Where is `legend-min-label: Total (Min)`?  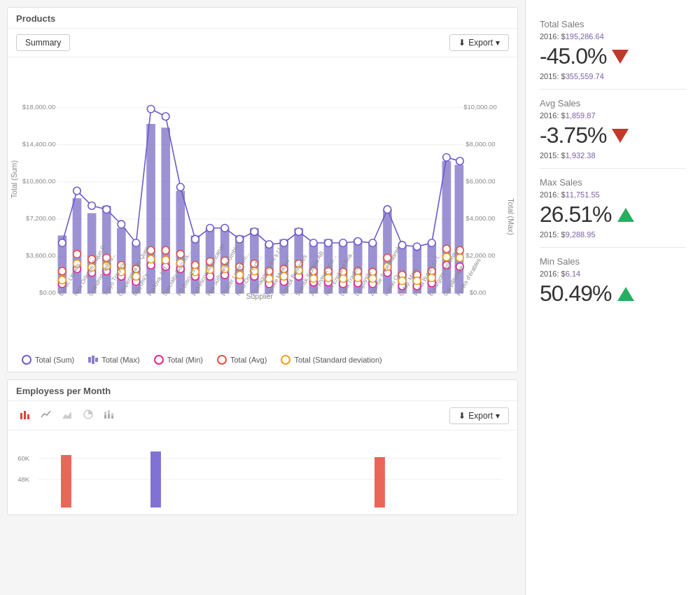 legend-min-label: Total (Min) is located at coordinates (185, 360).